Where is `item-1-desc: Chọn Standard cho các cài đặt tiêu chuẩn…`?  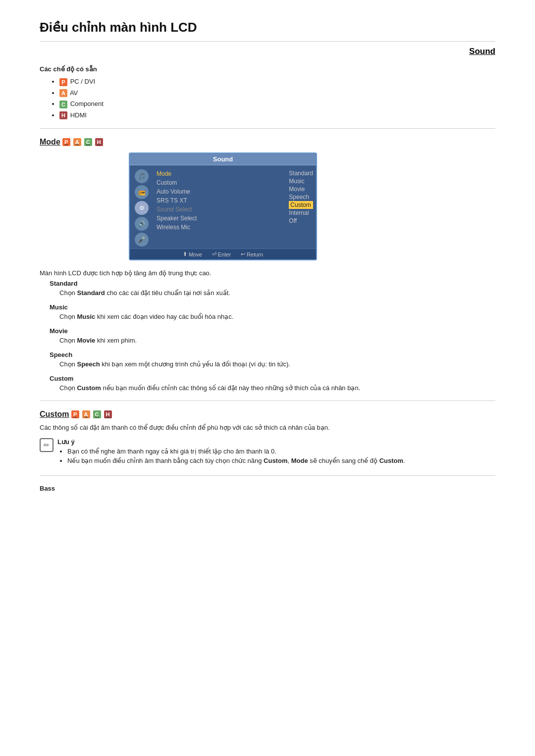
item-1-desc: Chọn Standard cho các cài đặt tiêu chuẩn… is located at coordinates (277, 293).